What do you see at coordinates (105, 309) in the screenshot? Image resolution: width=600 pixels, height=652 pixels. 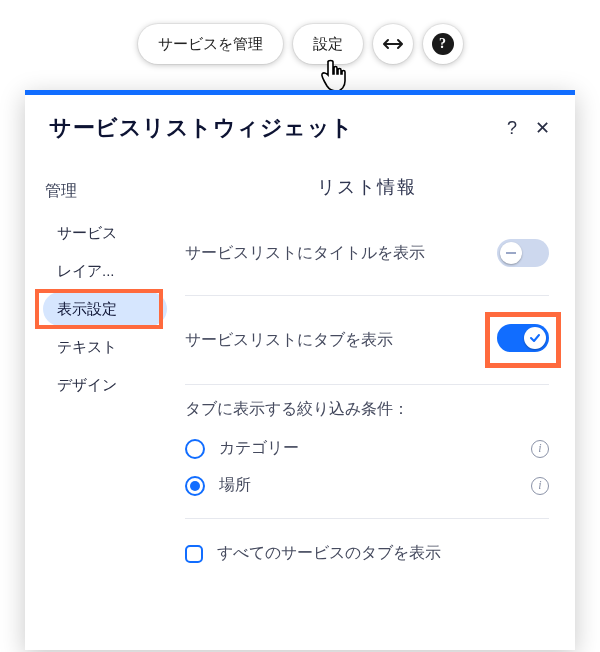 I see `sidebar-item-display-settings: 表示設定` at bounding box center [105, 309].